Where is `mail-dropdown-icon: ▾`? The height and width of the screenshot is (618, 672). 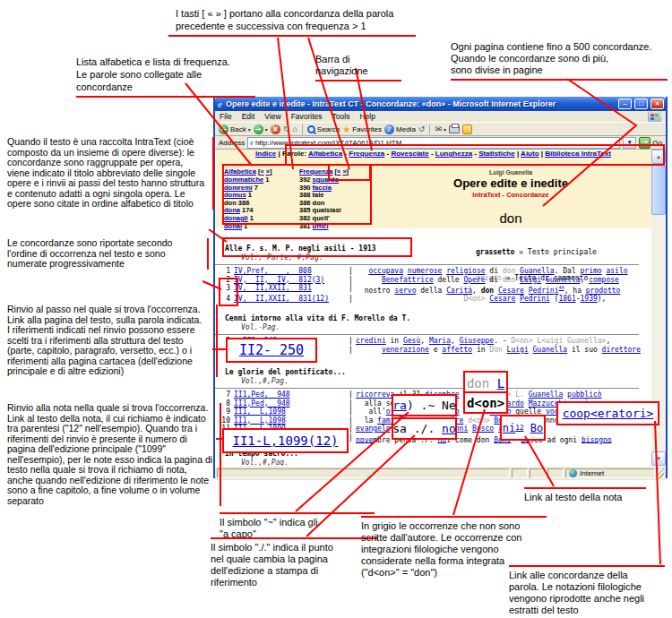 mail-dropdown-icon: ▾ is located at coordinates (444, 129).